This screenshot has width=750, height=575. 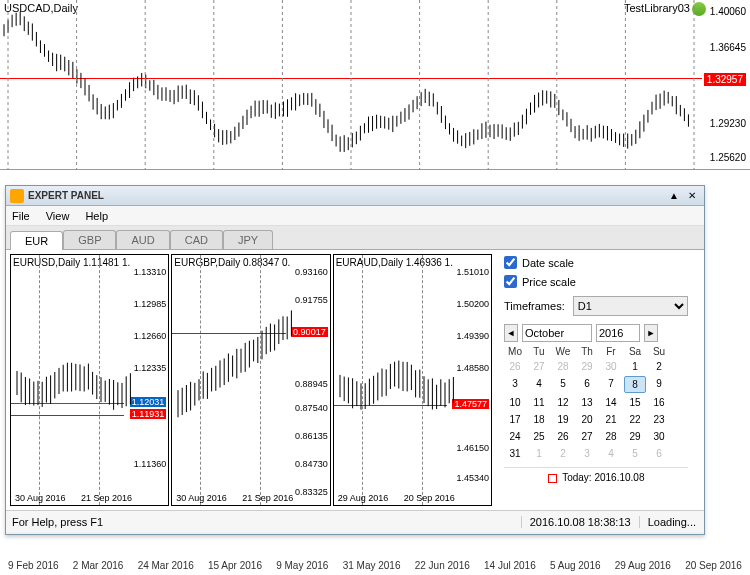 What do you see at coordinates (596, 404) in the screenshot?
I see `calendar-grid: MoTuWeThFrSaSu26272829301234567891011121…` at bounding box center [596, 404].